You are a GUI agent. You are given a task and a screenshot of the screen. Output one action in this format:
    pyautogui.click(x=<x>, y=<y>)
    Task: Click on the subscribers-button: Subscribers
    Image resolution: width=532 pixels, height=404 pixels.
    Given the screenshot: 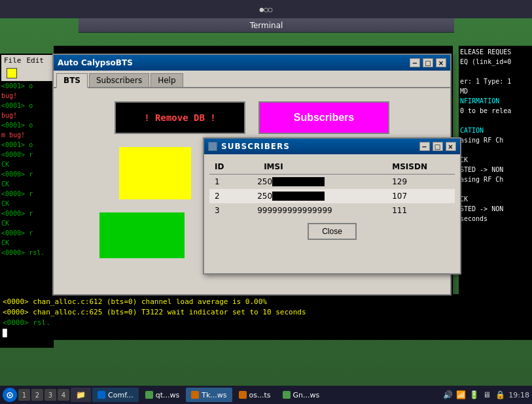 What is the action you would take?
    pyautogui.click(x=324, y=118)
    